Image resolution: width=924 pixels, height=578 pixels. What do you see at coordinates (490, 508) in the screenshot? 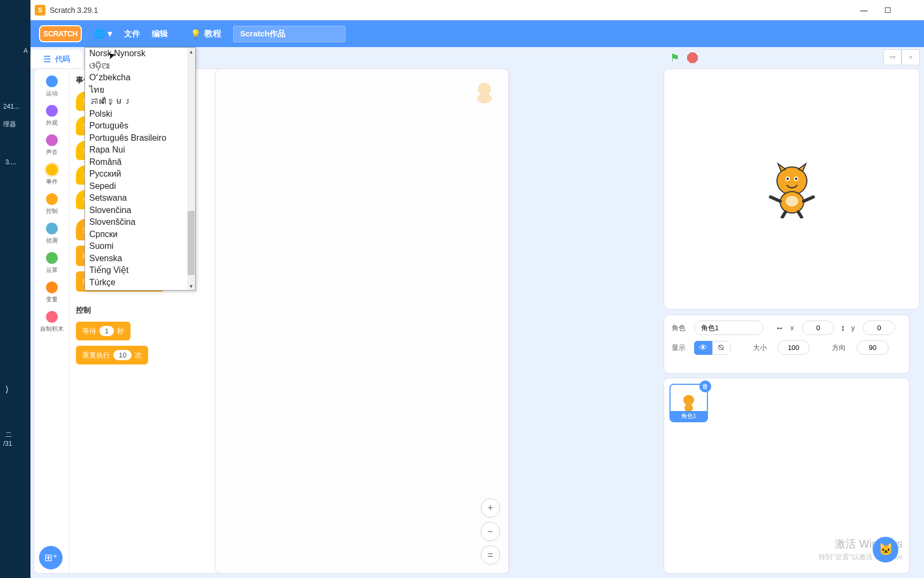
I see `zoom-in-button: +` at bounding box center [490, 508].